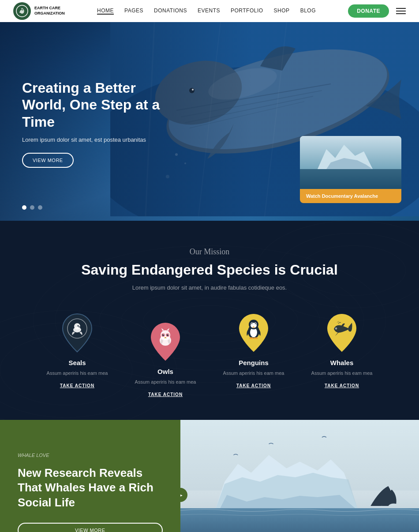 This screenshot has height=532, width=419. Describe the element at coordinates (282, 11) in the screenshot. I see `nav-shop: SHOP` at that location.